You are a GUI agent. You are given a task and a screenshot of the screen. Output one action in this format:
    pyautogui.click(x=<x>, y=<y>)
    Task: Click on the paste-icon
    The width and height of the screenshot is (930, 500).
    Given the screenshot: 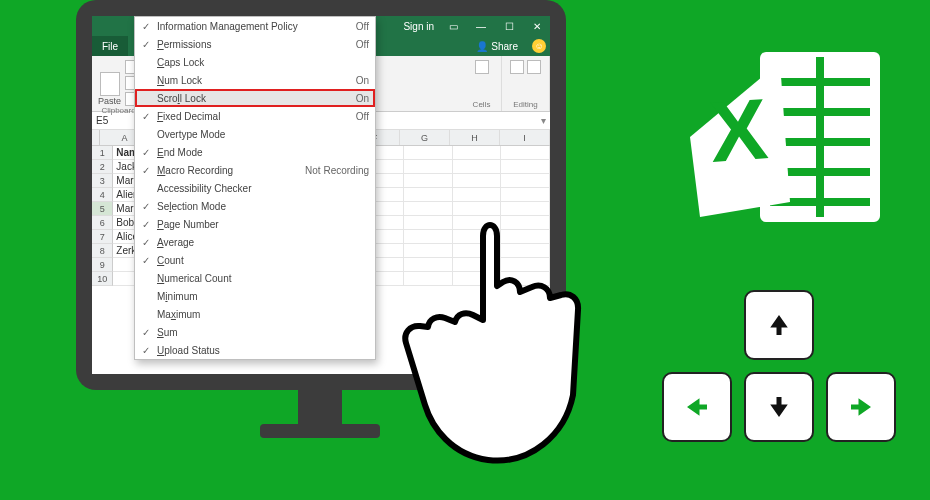 What is the action you would take?
    pyautogui.click(x=110, y=84)
    